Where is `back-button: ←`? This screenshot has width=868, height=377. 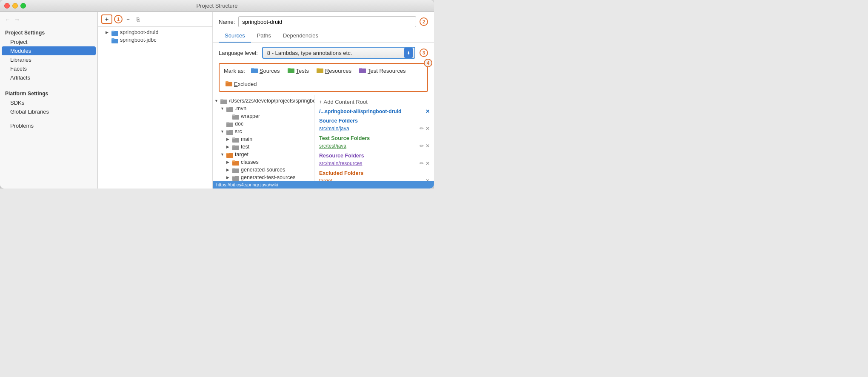
back-button: ← is located at coordinates (8, 20).